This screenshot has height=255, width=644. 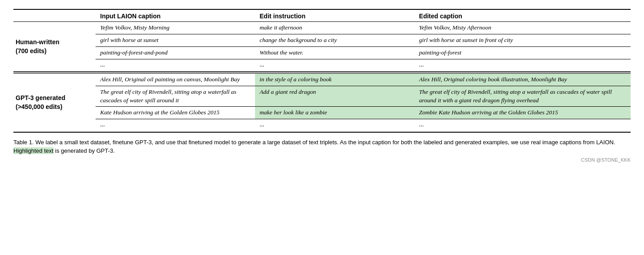 I want to click on caption-cell: Kate Hudson arriving at the Golden Globe…, so click(x=175, y=113).